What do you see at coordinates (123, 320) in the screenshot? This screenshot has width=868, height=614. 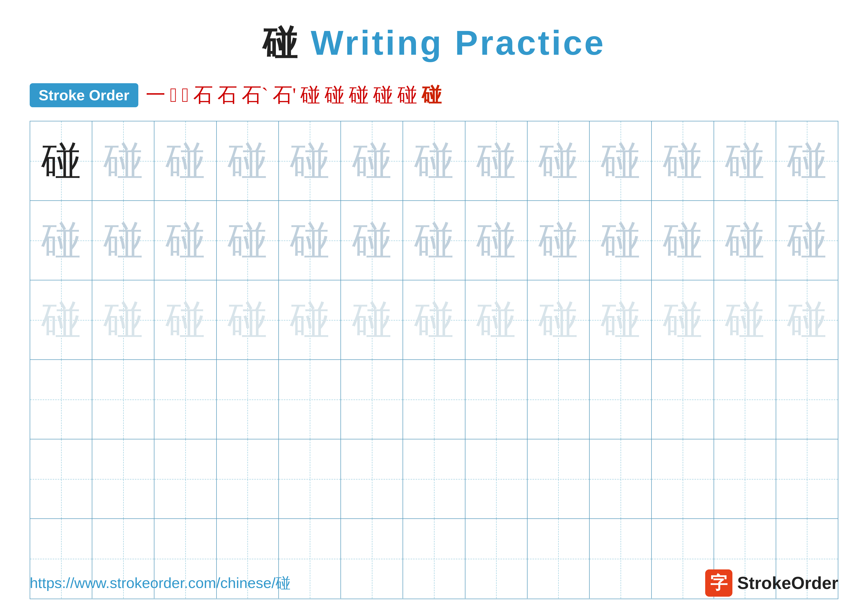 I see `grid-cell-3-2: 碰` at bounding box center [123, 320].